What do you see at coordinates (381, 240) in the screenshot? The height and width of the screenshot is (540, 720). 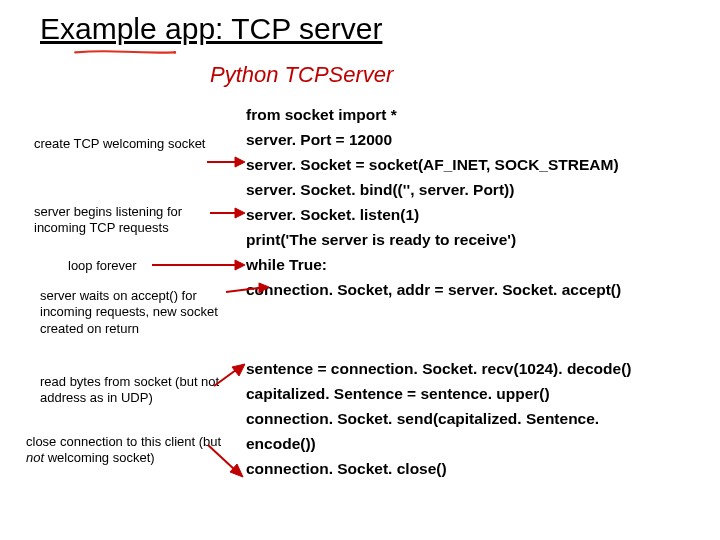 I see `code-line-6: print('The server is ready to receive')` at bounding box center [381, 240].